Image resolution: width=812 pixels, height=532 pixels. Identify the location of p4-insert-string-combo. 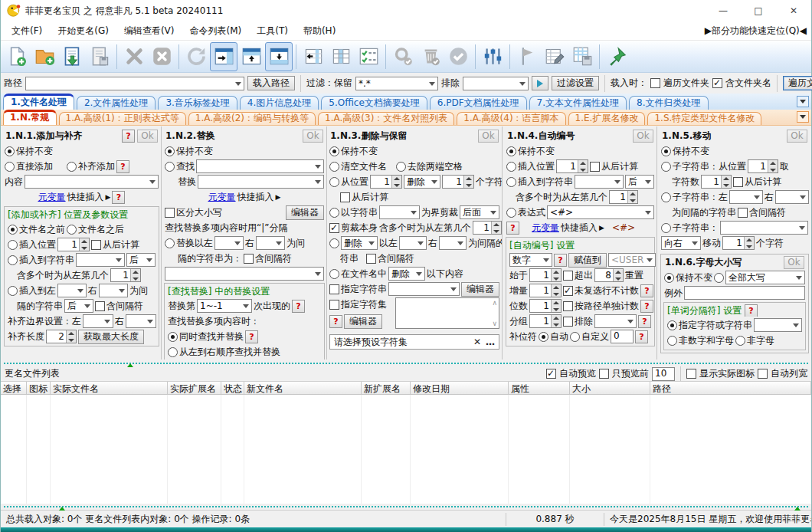
(599, 182).